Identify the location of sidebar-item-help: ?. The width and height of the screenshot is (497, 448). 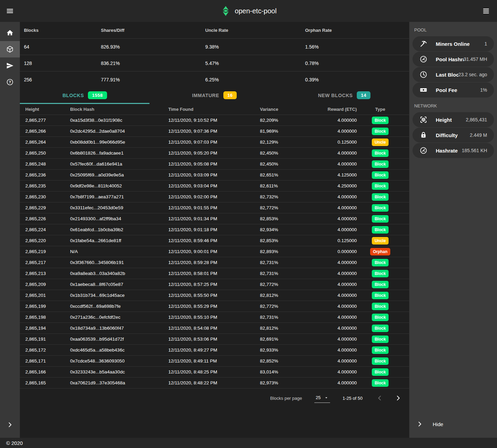
(10, 82).